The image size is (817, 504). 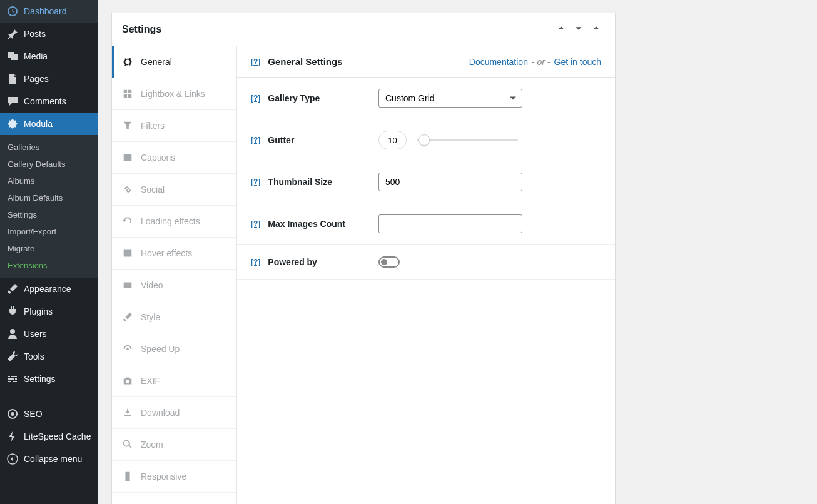 What do you see at coordinates (153, 189) in the screenshot?
I see `tab-label: Social` at bounding box center [153, 189].